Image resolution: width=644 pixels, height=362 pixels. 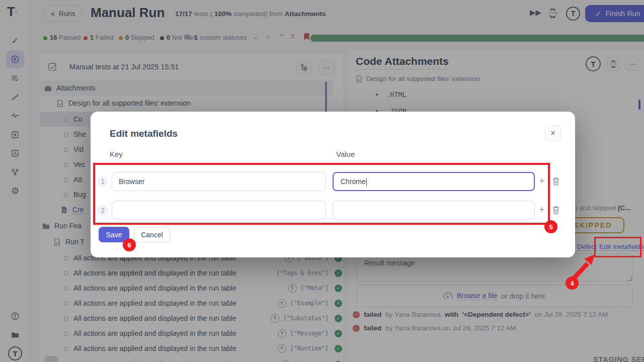 I want to click on annotation-badge-4: 4, so click(x=572, y=283).